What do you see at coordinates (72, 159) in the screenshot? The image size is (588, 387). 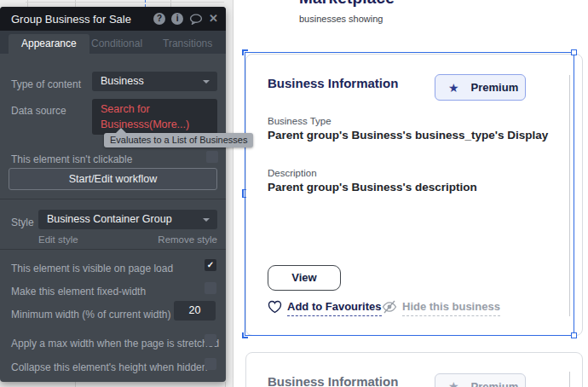 I see `not-clickable-label: This element isn't clickable` at bounding box center [72, 159].